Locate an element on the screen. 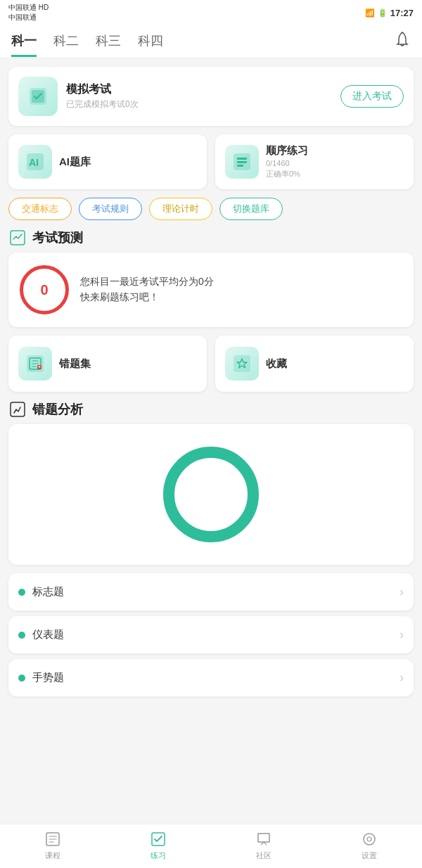 This screenshot has height=868, width=422. list-item-gesture: 手势题 › is located at coordinates (211, 678).